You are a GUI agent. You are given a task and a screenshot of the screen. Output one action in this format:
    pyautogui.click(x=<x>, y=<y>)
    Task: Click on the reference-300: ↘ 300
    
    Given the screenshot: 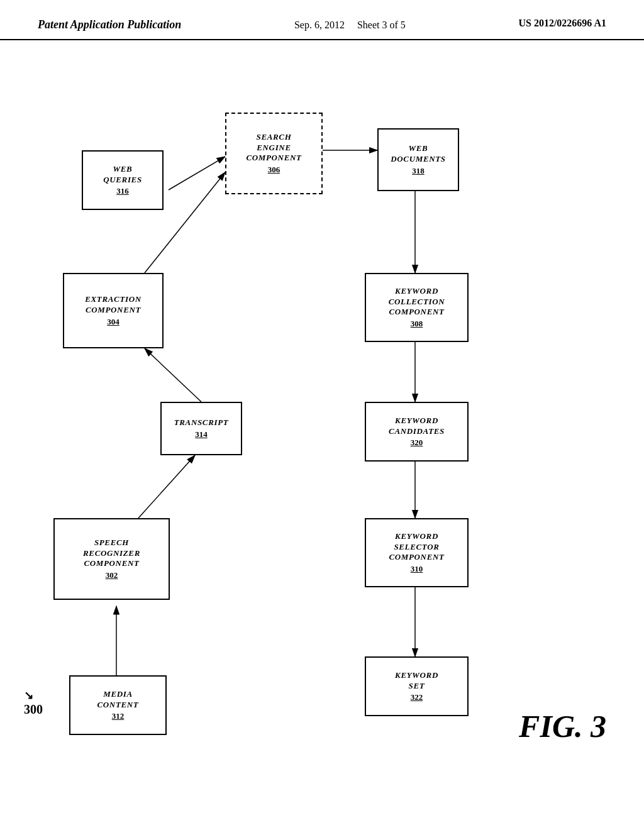 What is the action you would take?
    pyautogui.click(x=33, y=702)
    